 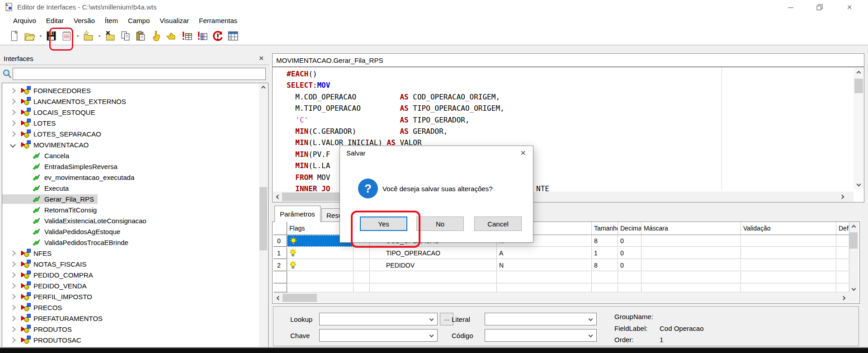 I want to click on tree-item-ev-movimentacao-executada: ev_movimentacao_executada, so click(x=130, y=177).